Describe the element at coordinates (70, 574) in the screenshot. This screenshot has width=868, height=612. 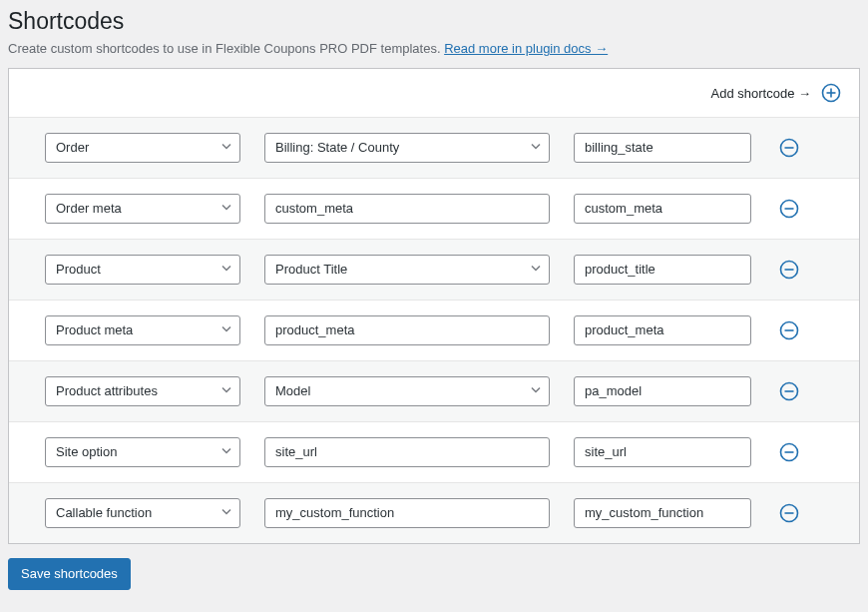
I see `save-button: Save shortcodes` at that location.